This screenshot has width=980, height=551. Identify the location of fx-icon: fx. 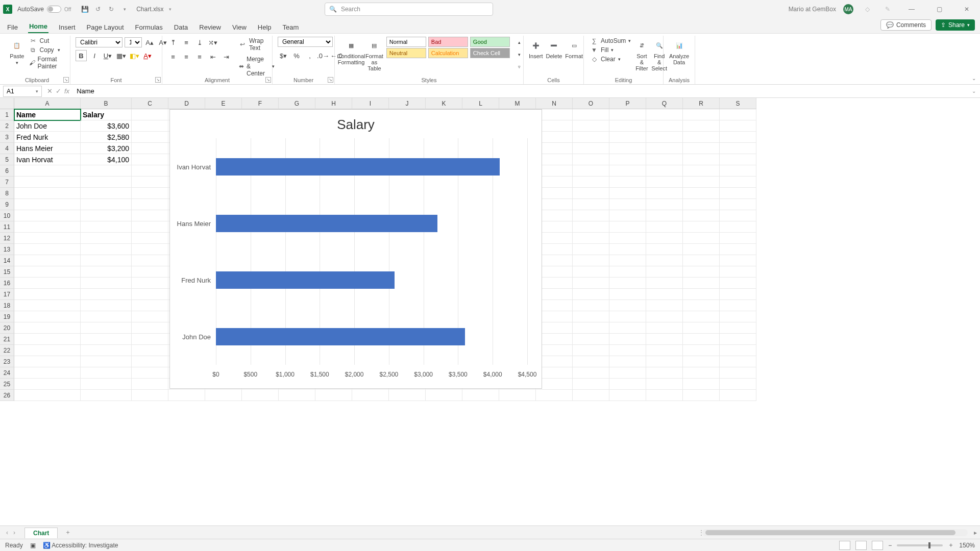
(67, 91).